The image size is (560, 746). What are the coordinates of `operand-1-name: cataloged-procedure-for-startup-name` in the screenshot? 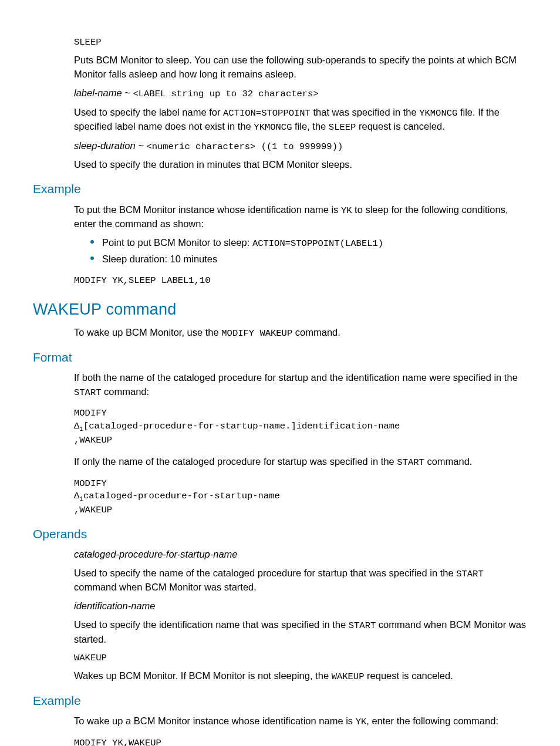 It's located at (301, 555).